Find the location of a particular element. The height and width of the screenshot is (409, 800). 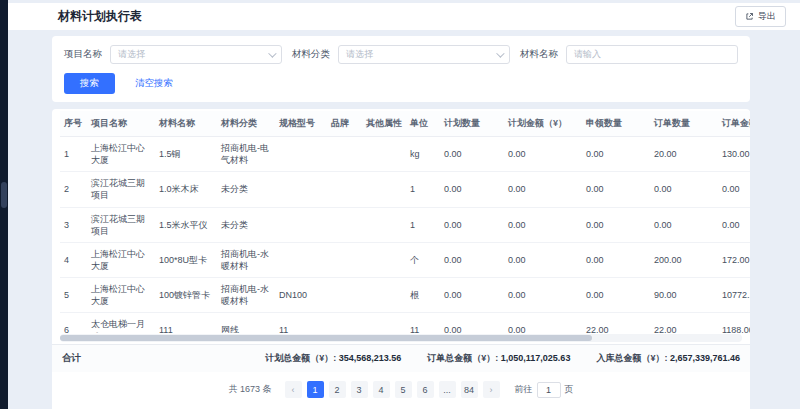

header-cell: 规格型号 is located at coordinates (301, 124).